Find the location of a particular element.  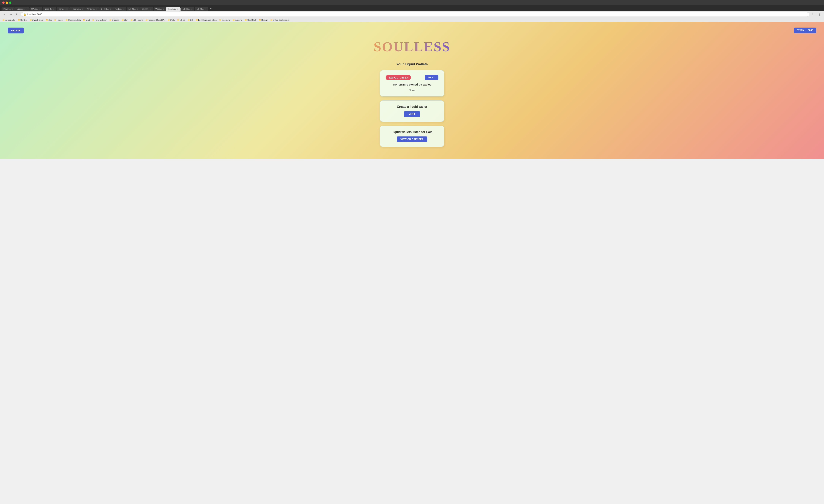

address-bar: 🔒 localhost:3000 is located at coordinates (415, 14).